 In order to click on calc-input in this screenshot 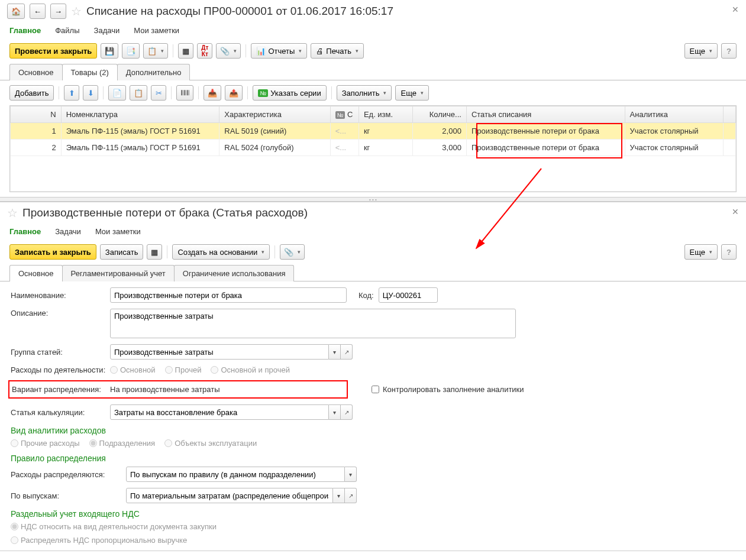, I will do `click(219, 412)`.